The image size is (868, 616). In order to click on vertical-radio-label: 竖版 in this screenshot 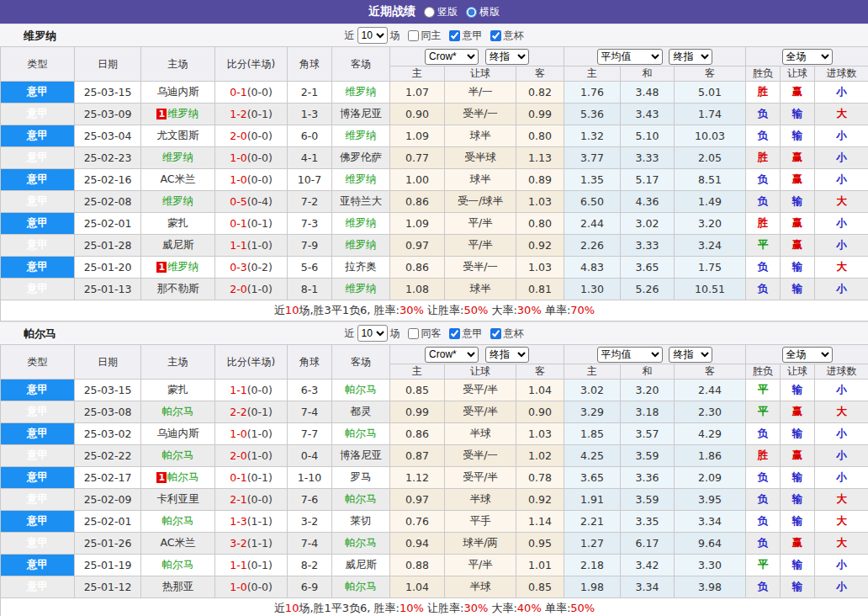, I will do `click(447, 12)`.